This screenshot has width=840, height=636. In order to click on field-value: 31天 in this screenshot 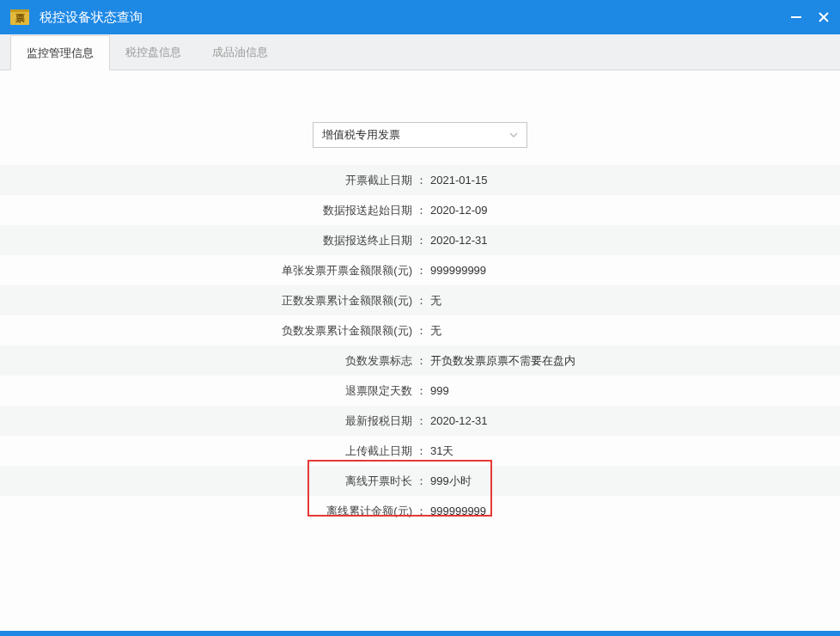, I will do `click(441, 451)`.